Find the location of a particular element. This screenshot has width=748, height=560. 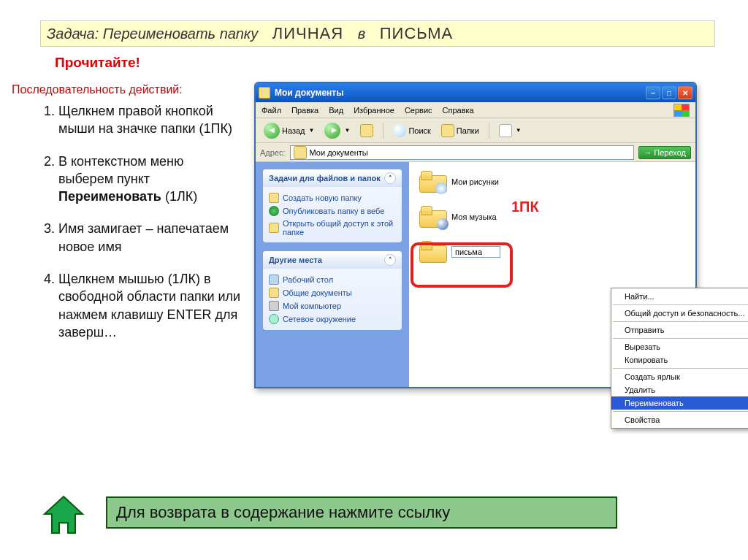

ctx-delete: Удалить is located at coordinates (679, 390).